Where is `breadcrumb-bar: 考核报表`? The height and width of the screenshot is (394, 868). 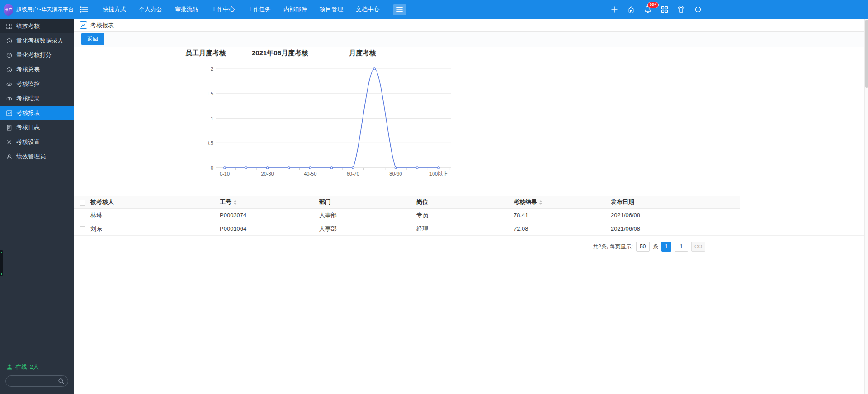
breadcrumb-bar: 考核报表 is located at coordinates (471, 25).